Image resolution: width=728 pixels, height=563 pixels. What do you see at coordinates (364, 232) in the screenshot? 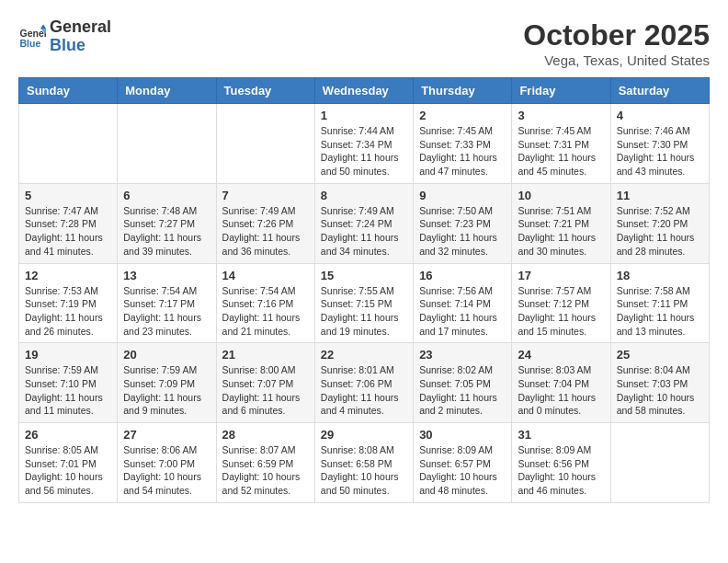
I see `day-info: Sunrise: 7:49 AMSunset: 7:24 PMDaylight:…` at bounding box center [364, 232].